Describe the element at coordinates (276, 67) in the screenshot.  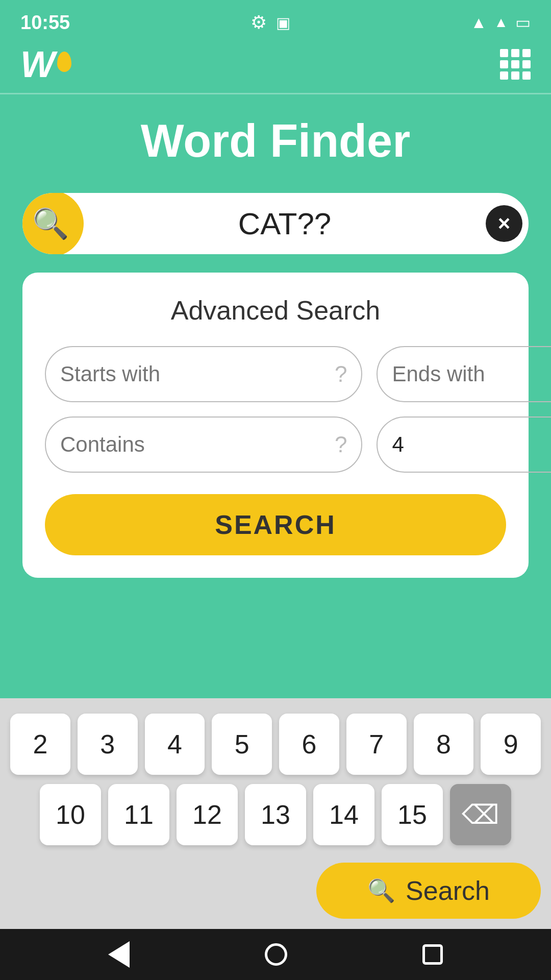
I see `app-bar: W` at that location.